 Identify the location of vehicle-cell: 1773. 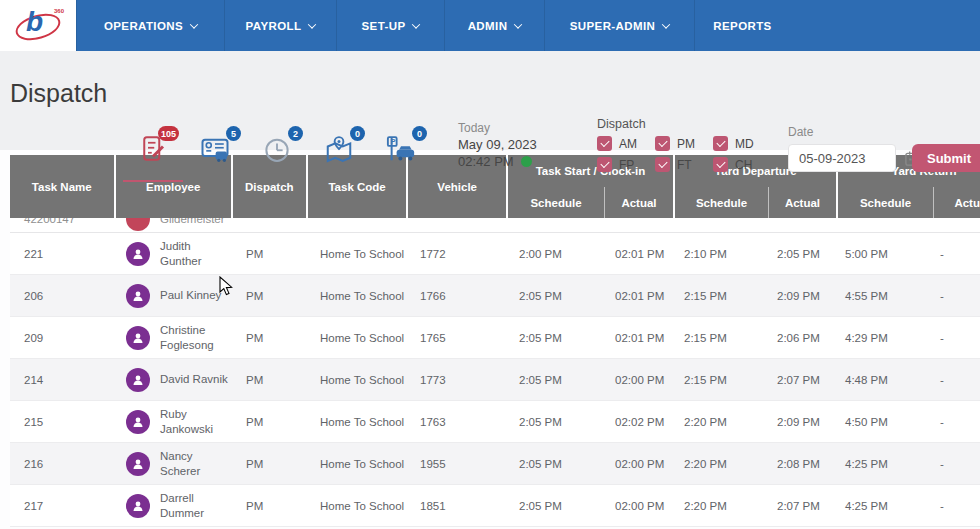
(456, 380).